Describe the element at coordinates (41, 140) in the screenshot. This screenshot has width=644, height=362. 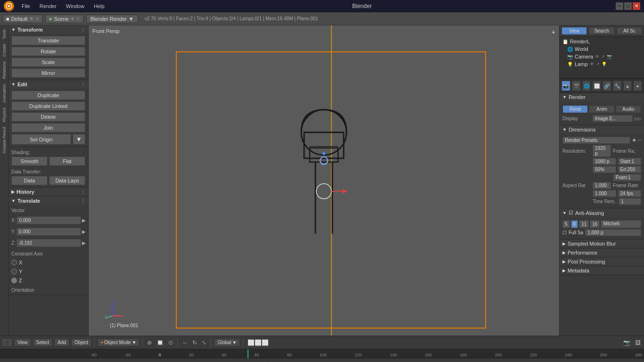
I see `set-origin-button: Set Origin` at that location.